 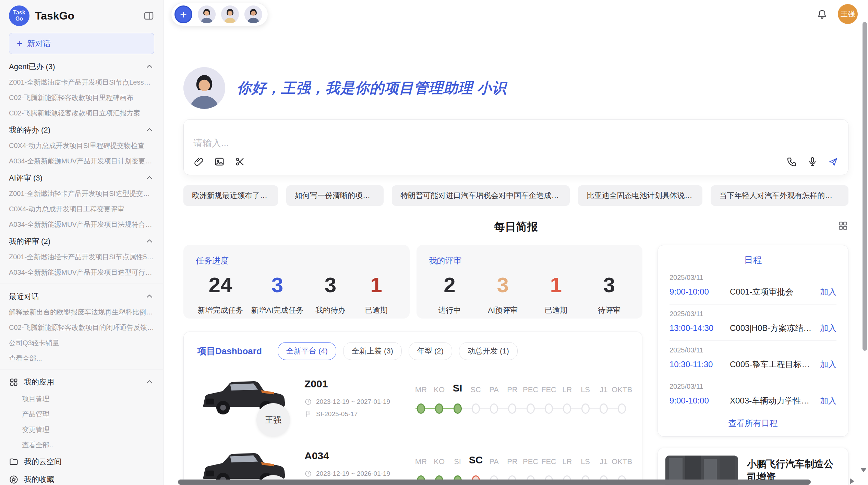 I want to click on suggestion-chip: 比亚迪全固态电池计划具体说了什么, so click(x=640, y=196).